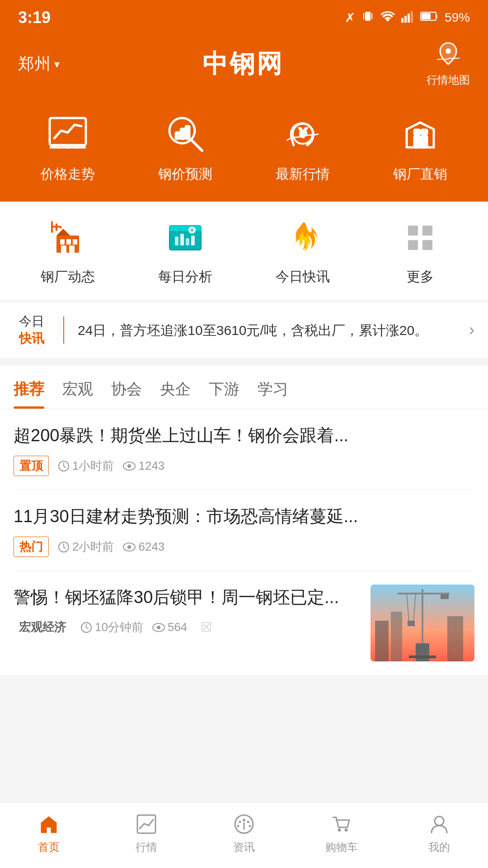 The width and height of the screenshot is (488, 868). I want to click on quick-nav-factory-direct: 钢厂直销, so click(420, 146).